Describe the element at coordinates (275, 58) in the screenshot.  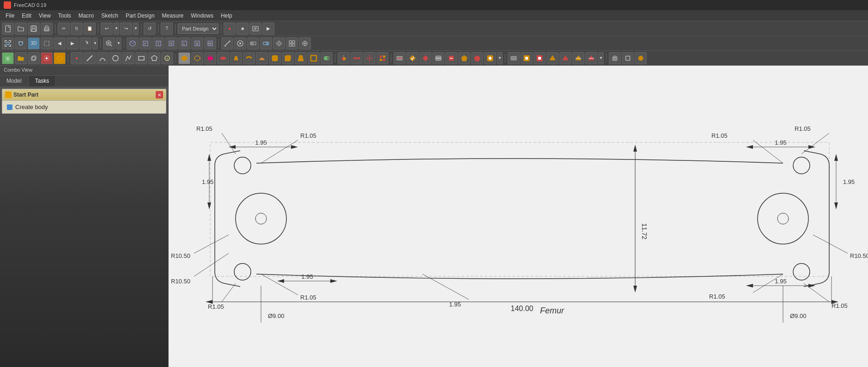
I see `fillet-3d-button` at that location.